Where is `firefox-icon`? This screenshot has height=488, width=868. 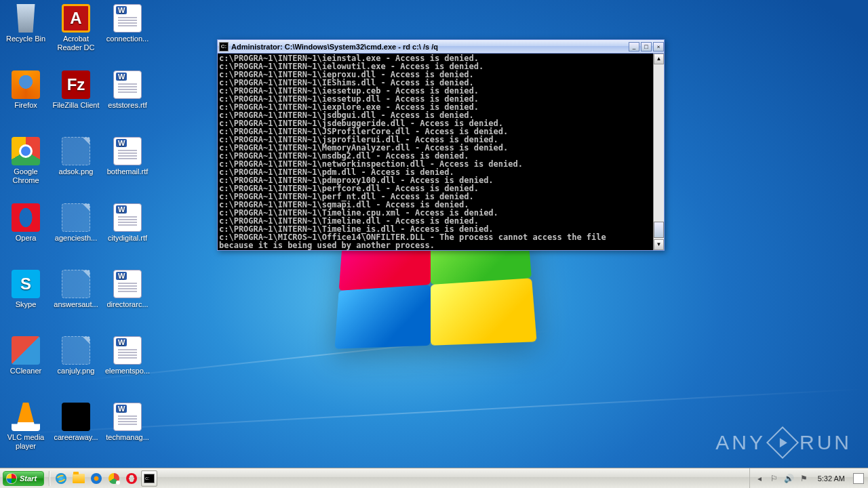 firefox-icon is located at coordinates (26, 85).